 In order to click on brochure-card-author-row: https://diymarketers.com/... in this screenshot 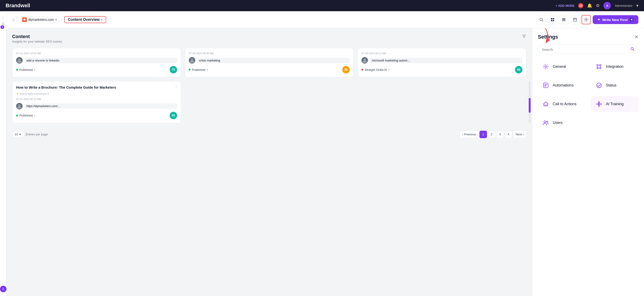, I will do `click(96, 106)`.